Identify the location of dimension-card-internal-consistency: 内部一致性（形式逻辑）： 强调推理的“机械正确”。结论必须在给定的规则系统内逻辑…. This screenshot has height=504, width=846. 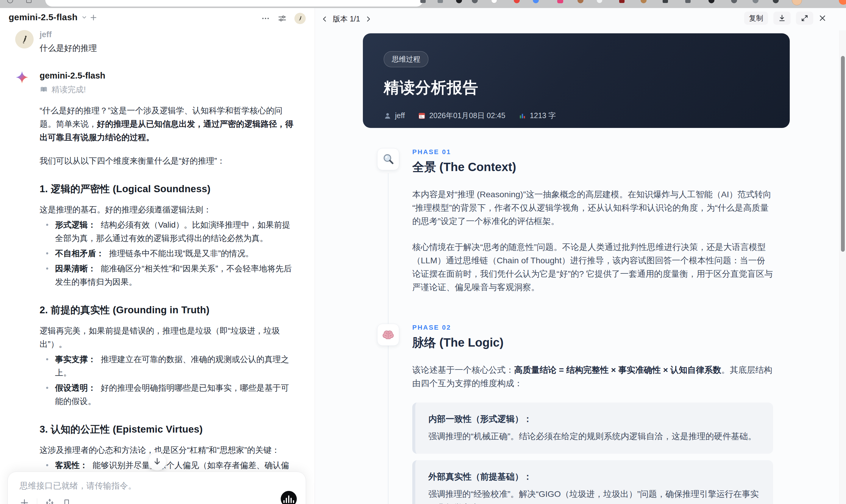
(593, 428).